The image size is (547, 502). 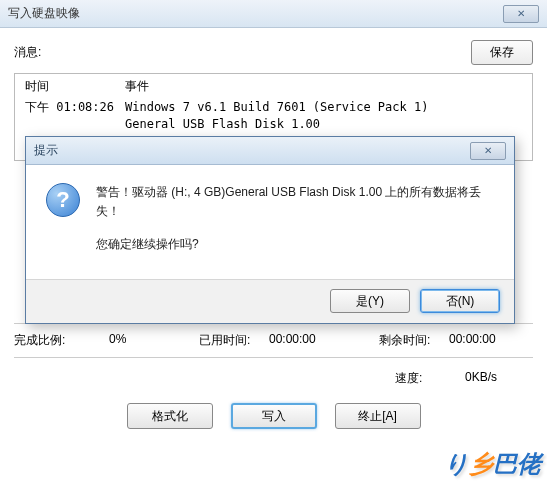 I want to click on elapsed-label: 已用时间:, so click(x=234, y=340).